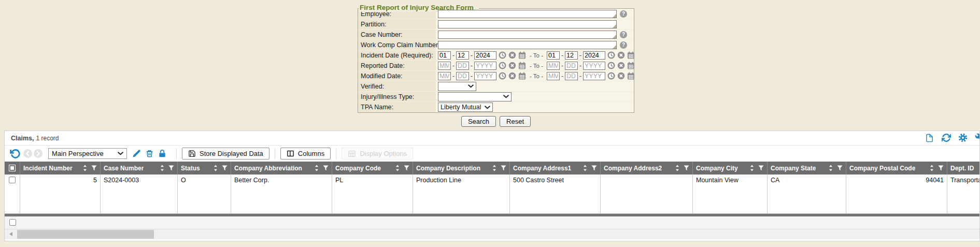 The height and width of the screenshot is (247, 980). I want to click on work-comp-input, so click(528, 45).